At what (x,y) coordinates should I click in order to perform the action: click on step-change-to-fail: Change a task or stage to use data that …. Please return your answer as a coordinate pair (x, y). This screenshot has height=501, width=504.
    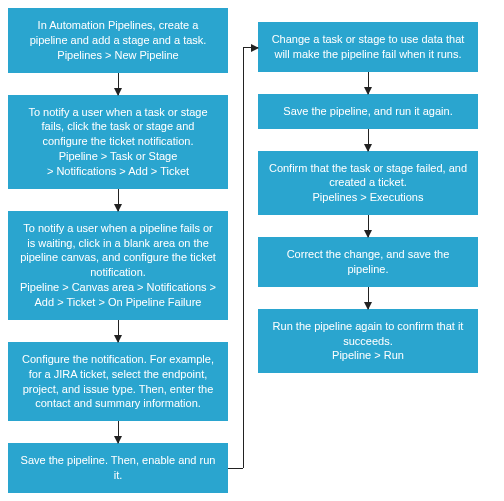
    Looking at the image, I should click on (368, 47).